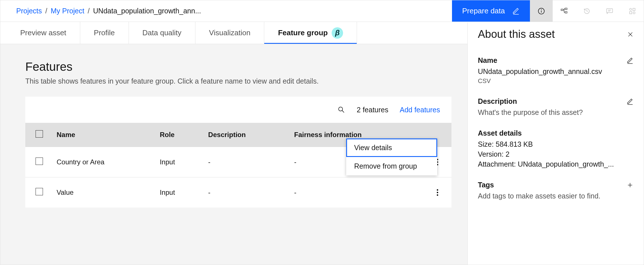 This screenshot has height=265, width=644. Describe the element at coordinates (556, 107) in the screenshot. I see `panel-description-section: Description What's the purpose of this a…` at that location.